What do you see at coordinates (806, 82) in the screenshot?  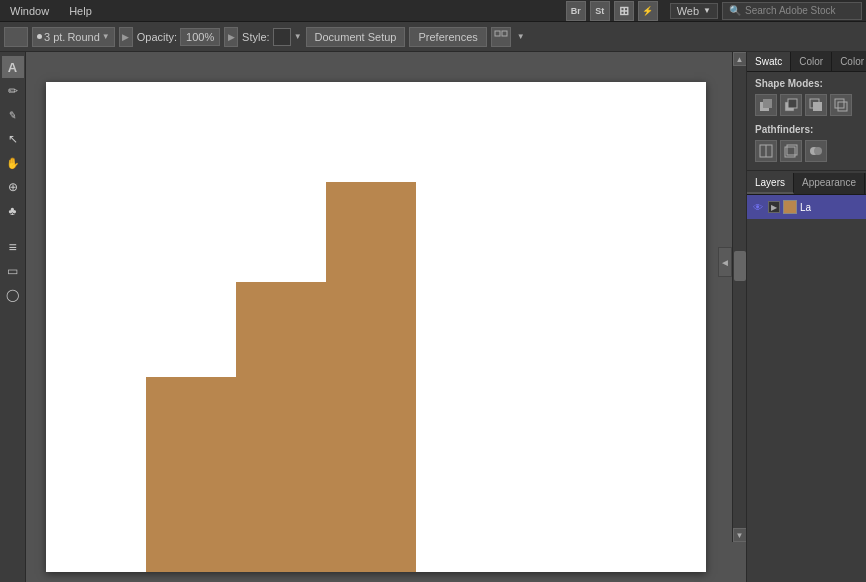 I see `shape-modes-title: Shape Modes:` at bounding box center [806, 82].